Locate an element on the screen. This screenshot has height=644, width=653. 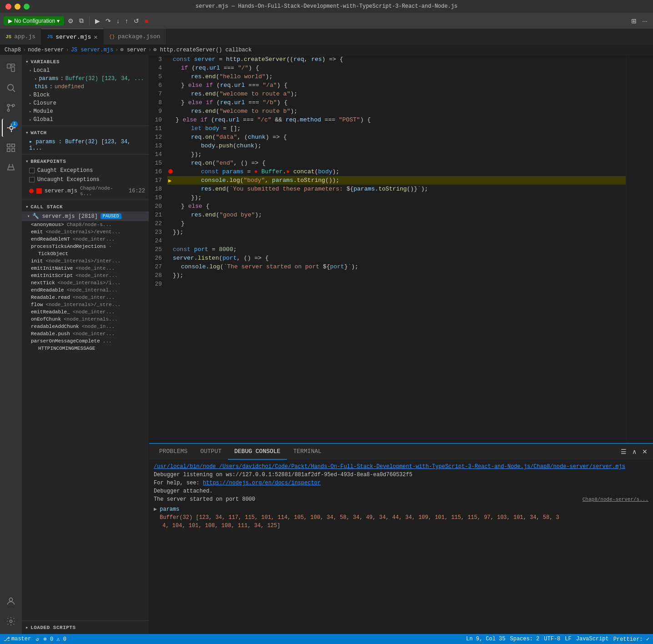
stack-frame-readable-push: Readable.push <node_inter... is located at coordinates (85, 334).